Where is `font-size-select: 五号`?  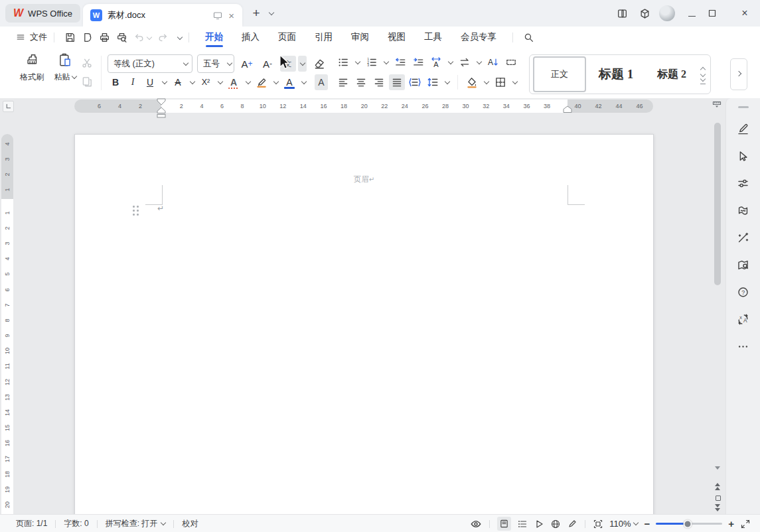
font-size-select: 五号 is located at coordinates (216, 64).